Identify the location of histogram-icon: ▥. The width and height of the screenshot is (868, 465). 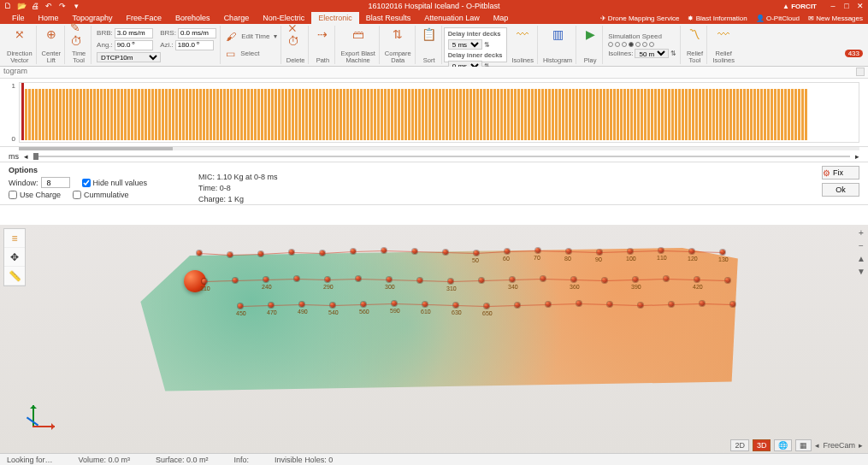
(558, 34).